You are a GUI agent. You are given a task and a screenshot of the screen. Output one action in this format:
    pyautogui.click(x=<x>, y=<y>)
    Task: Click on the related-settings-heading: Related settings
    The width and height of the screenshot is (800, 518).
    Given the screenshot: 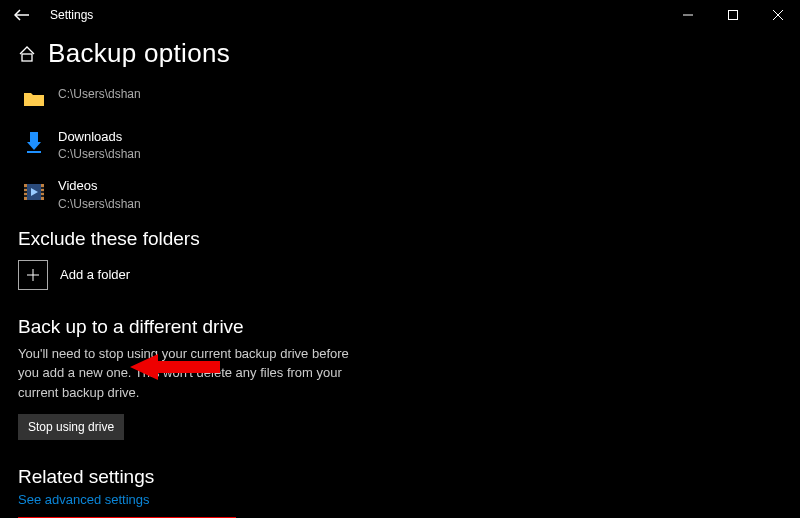 What is the action you would take?
    pyautogui.click(x=400, y=477)
    